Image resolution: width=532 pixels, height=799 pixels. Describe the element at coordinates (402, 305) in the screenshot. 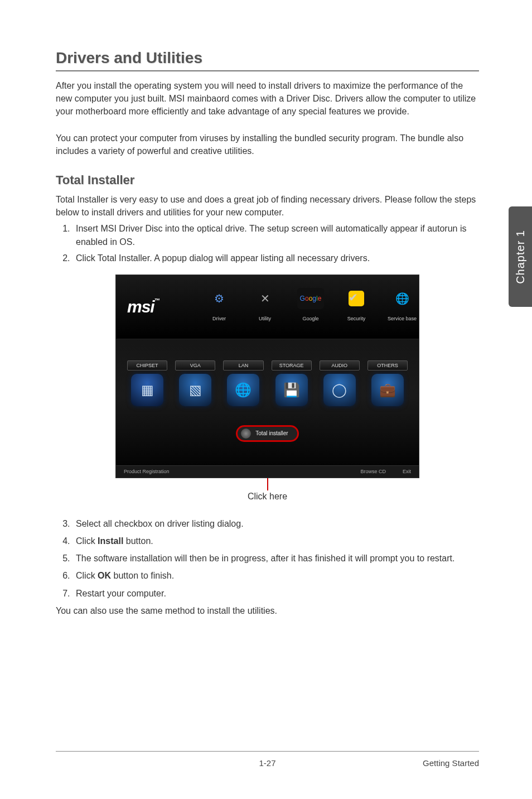

I see `tab-service-base: 🌐 Service base` at that location.